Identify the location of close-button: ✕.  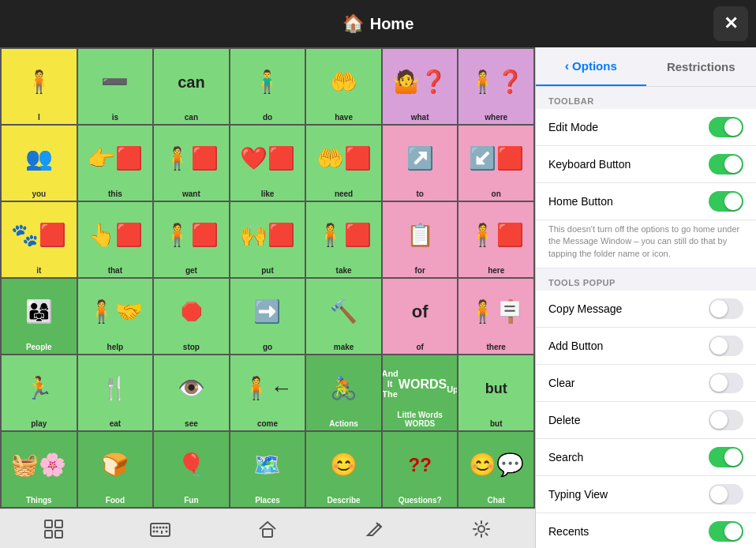
(731, 24).